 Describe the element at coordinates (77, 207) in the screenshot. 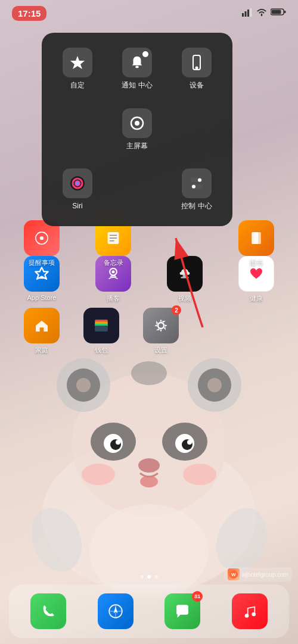

I see `menu-siri-label: Siri` at that location.